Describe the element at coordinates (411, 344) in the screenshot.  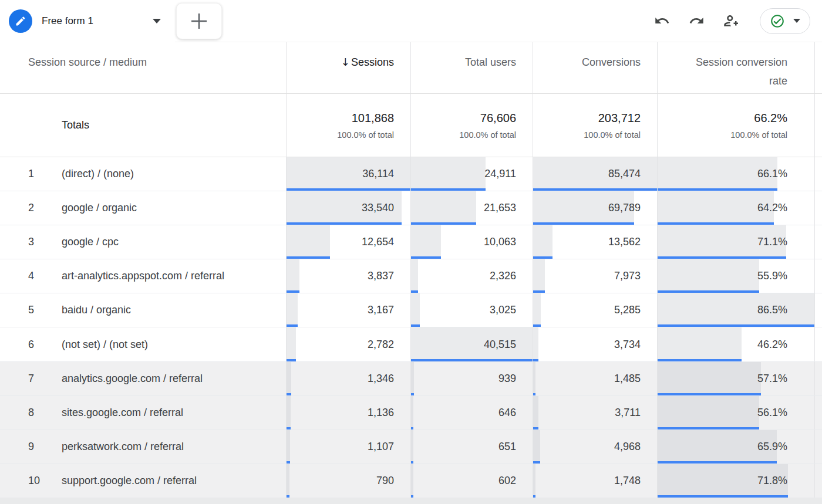
I see `table-row: 6 (not set) / (not set) 2,782 40,515 3,7…` at that location.